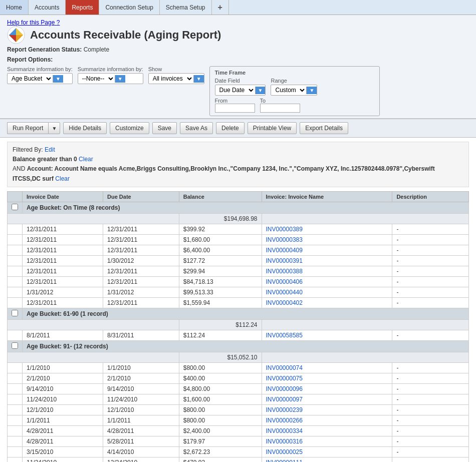  I want to click on summarize1-select: Age Bucket, so click(30, 79).